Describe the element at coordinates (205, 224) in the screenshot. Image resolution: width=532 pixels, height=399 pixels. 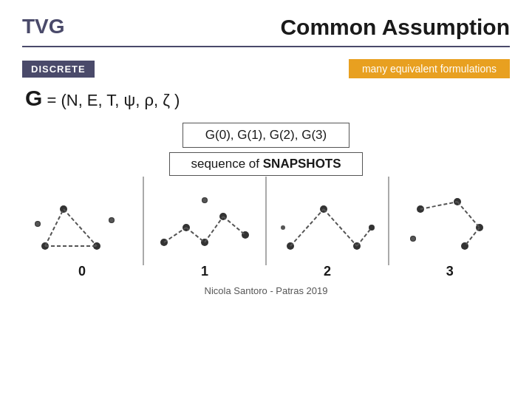
I see `graph-1-svg` at that location.